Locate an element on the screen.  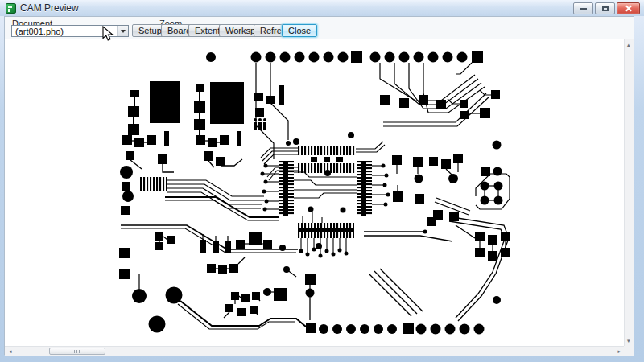
close-icon is located at coordinates (628, 8).